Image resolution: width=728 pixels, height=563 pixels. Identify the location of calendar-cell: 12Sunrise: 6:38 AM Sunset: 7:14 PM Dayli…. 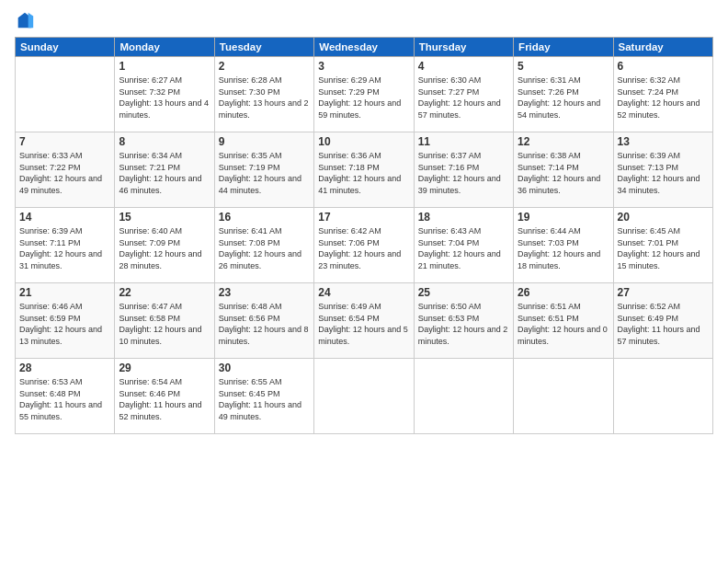
(563, 170).